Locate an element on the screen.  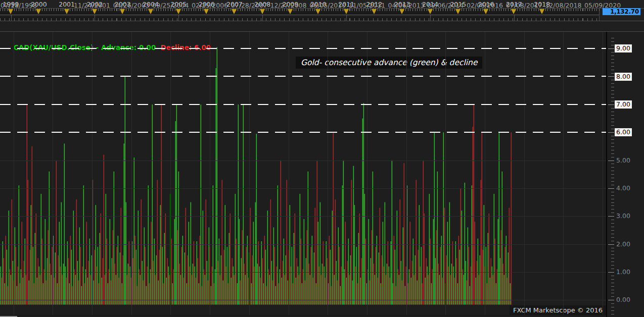
timeline-mid-line-shadow is located at coordinates (300, 16).